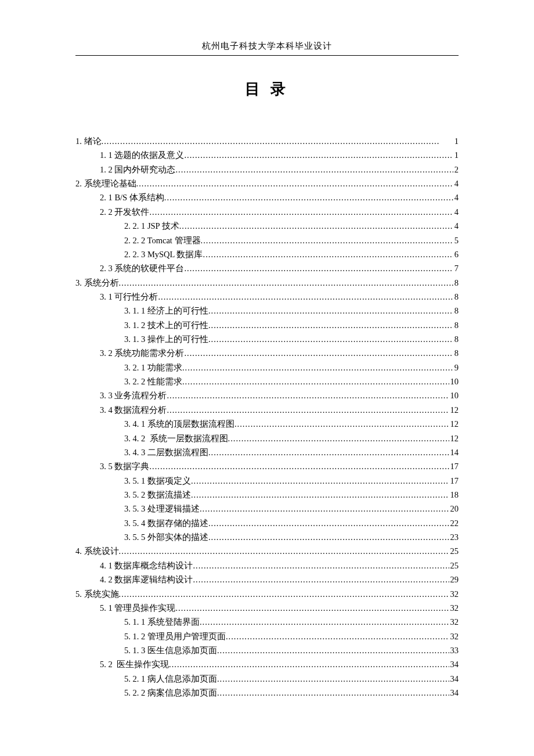 The width and height of the screenshot is (534, 756). I want to click on toc-entry: 3. 2. 2 性能需求10, so click(267, 381).